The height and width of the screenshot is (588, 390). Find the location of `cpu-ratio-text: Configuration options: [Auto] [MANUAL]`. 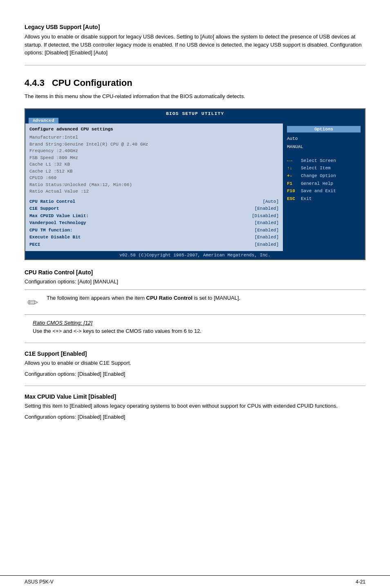

cpu-ratio-text: Configuration options: [Auto] [MANUAL] is located at coordinates (195, 282).